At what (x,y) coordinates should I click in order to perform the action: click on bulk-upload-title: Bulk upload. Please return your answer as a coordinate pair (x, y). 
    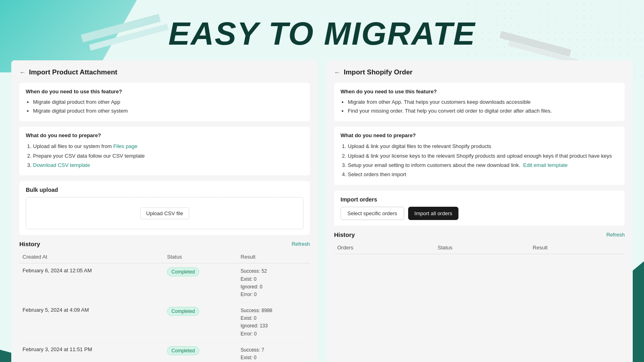
    Looking at the image, I should click on (165, 190).